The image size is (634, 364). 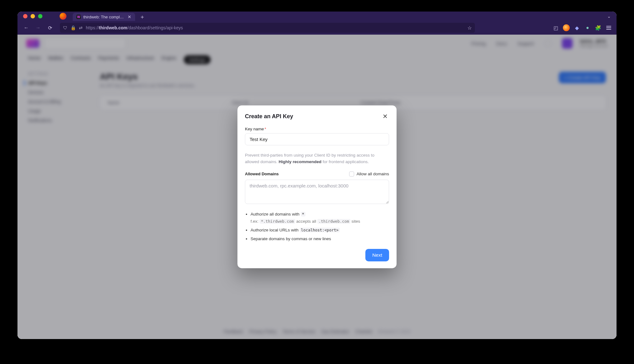 What do you see at coordinates (63, 16) in the screenshot?
I see `firefox-icon` at bounding box center [63, 16].